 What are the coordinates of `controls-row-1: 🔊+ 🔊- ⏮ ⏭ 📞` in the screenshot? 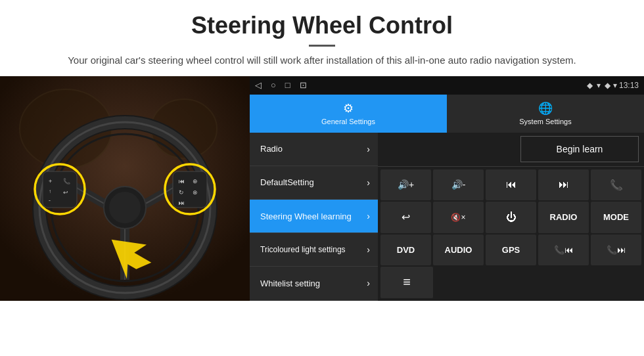 It's located at (511, 185).